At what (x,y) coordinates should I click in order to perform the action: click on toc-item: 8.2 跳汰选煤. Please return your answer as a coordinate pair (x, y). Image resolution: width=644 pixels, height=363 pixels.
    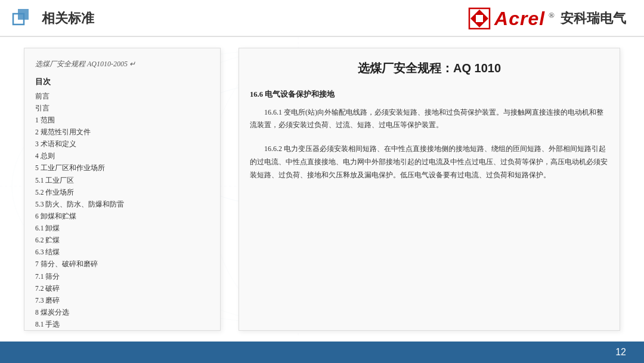
    Looking at the image, I should click on (122, 331).